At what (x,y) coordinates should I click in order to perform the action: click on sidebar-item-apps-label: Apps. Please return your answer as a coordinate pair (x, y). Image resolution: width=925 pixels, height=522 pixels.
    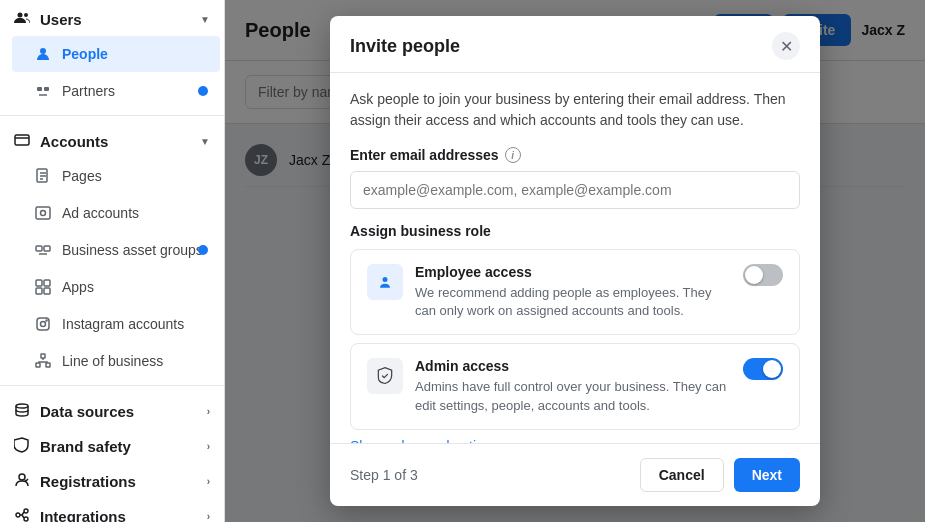
    Looking at the image, I should click on (134, 287).